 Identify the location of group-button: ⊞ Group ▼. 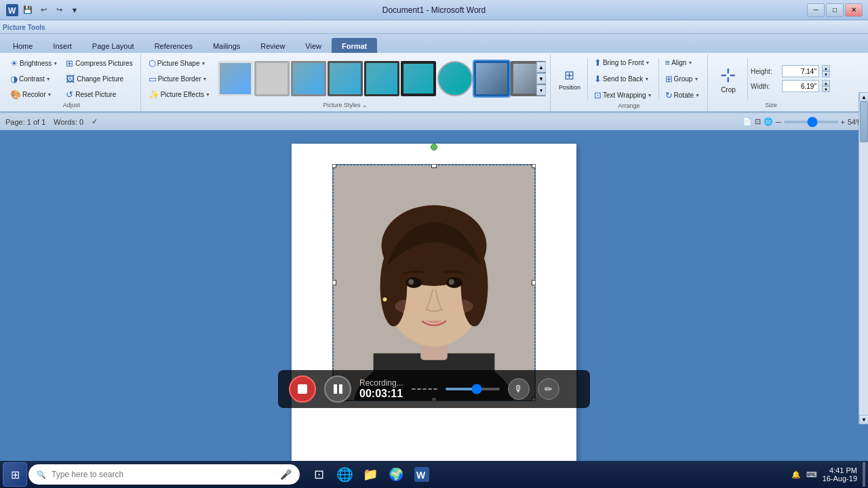
(682, 79).